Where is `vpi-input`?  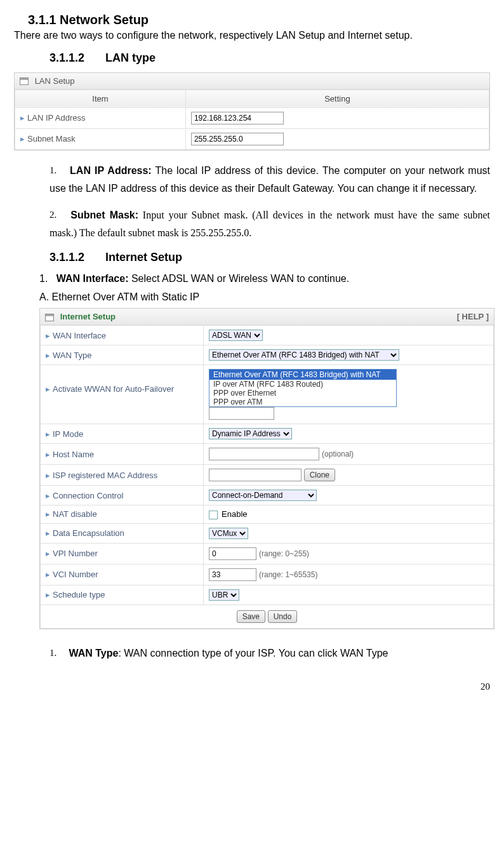
vpi-input is located at coordinates (232, 554).